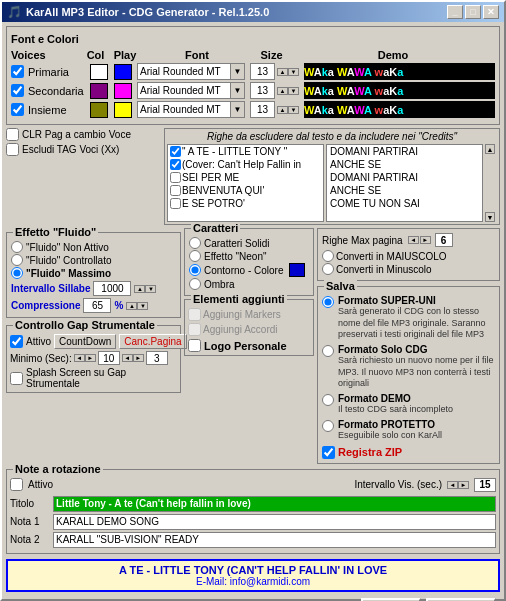  I want to click on primaria-font-select: Arial Rounded MT, so click(191, 72).